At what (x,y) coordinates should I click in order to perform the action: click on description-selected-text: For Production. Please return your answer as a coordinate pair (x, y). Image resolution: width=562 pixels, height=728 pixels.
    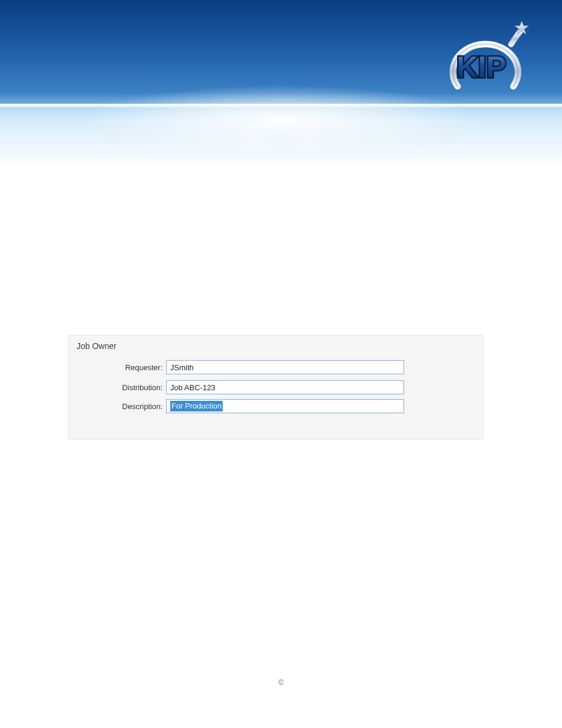
    Looking at the image, I should click on (197, 406).